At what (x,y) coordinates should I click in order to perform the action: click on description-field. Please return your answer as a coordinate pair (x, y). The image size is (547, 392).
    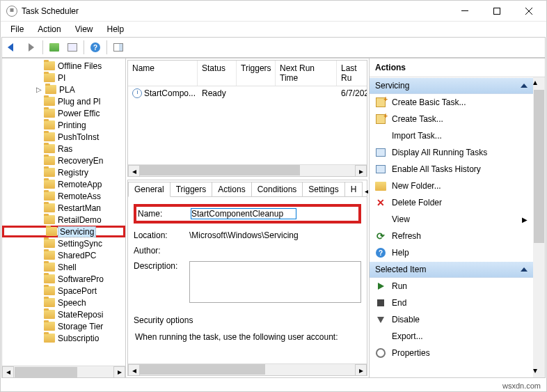
    Looking at the image, I should click on (276, 282).